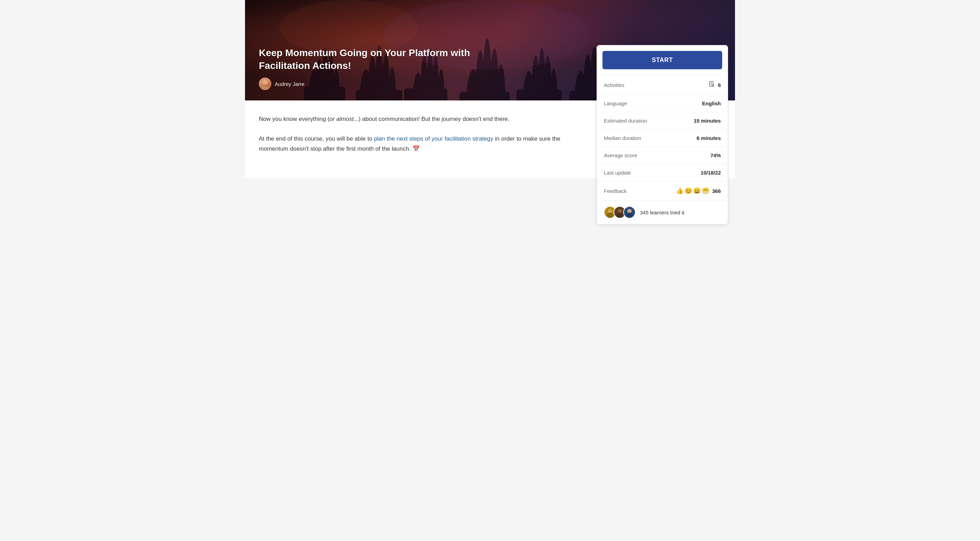 The width and height of the screenshot is (980, 541). I want to click on estimated-duration-row: Estimated duration 15 minutes, so click(662, 121).